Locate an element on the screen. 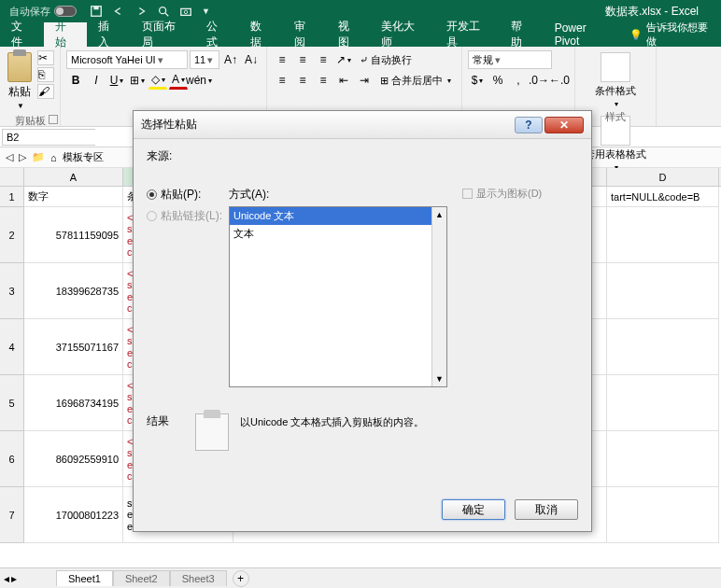 The height and width of the screenshot is (588, 721). cell: 57811159095 is located at coordinates (74, 235).